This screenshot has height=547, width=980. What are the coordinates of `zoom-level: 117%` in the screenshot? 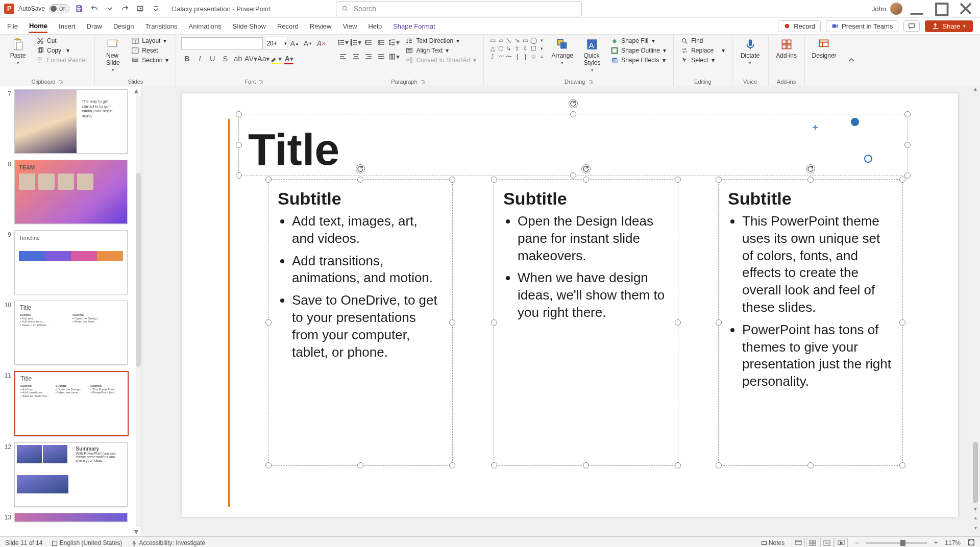 It's located at (952, 543).